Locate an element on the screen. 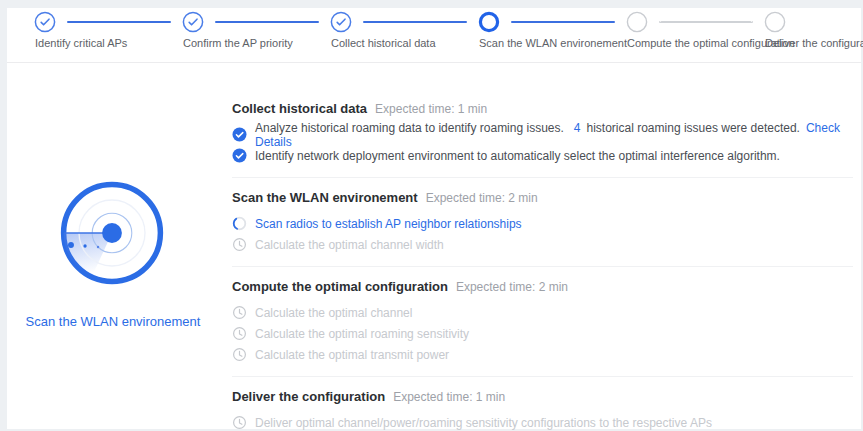  task-text: Analyze historical roaming data to ident… is located at coordinates (554, 135).